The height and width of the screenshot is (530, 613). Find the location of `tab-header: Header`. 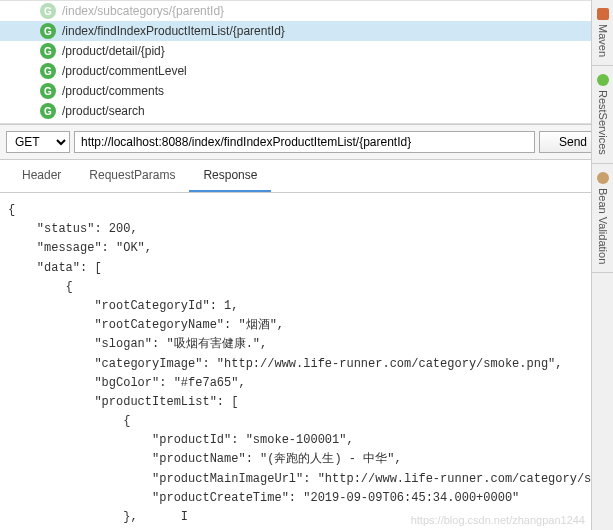

tab-header: Header is located at coordinates (42, 176).